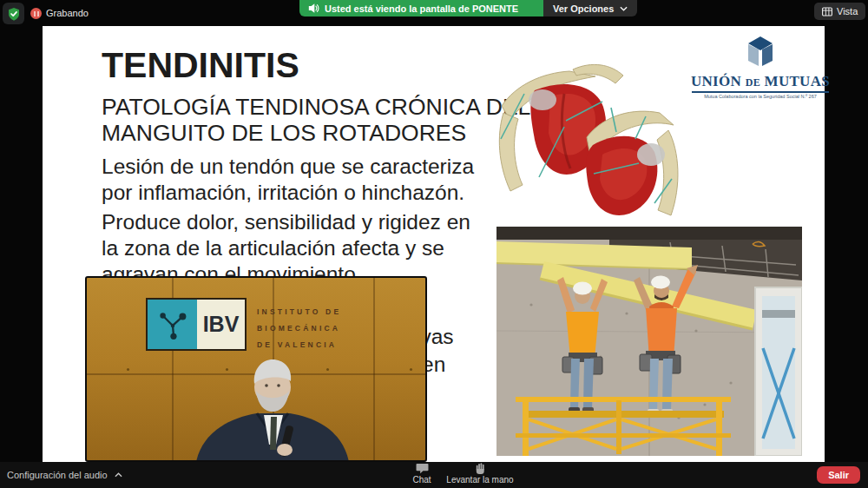  What do you see at coordinates (847, 11) in the screenshot?
I see `view-mode-label: Vista` at bounding box center [847, 11].